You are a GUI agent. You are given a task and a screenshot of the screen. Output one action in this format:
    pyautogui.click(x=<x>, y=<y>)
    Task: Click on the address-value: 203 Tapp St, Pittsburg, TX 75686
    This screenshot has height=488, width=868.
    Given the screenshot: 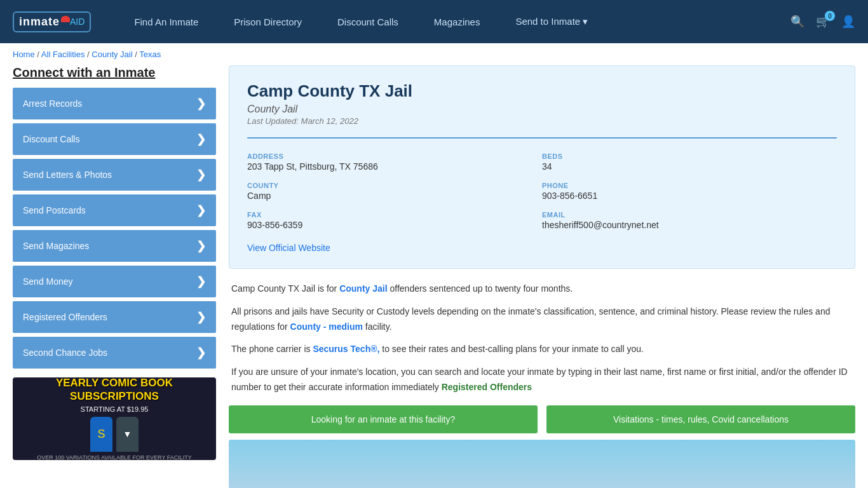 What is the action you would take?
    pyautogui.click(x=395, y=166)
    